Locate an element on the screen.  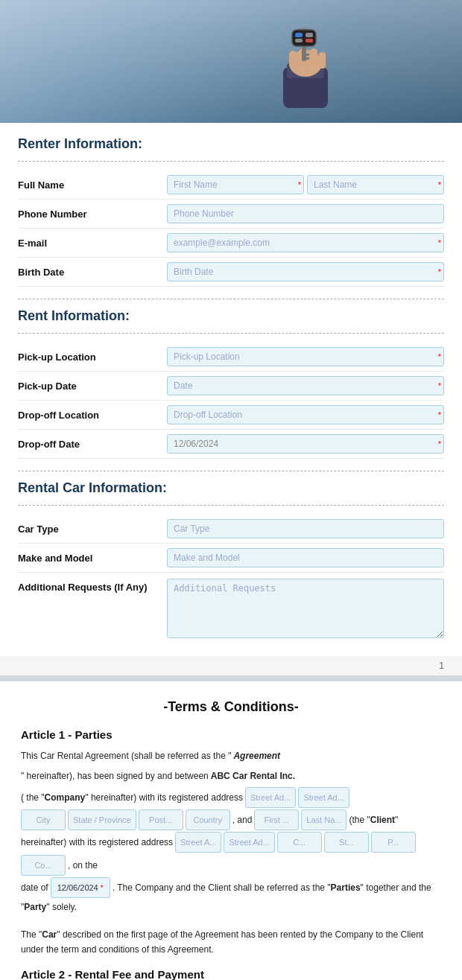
article1-para1-line4: date of 12/06/2024 * . The Company and t… is located at coordinates (231, 888).